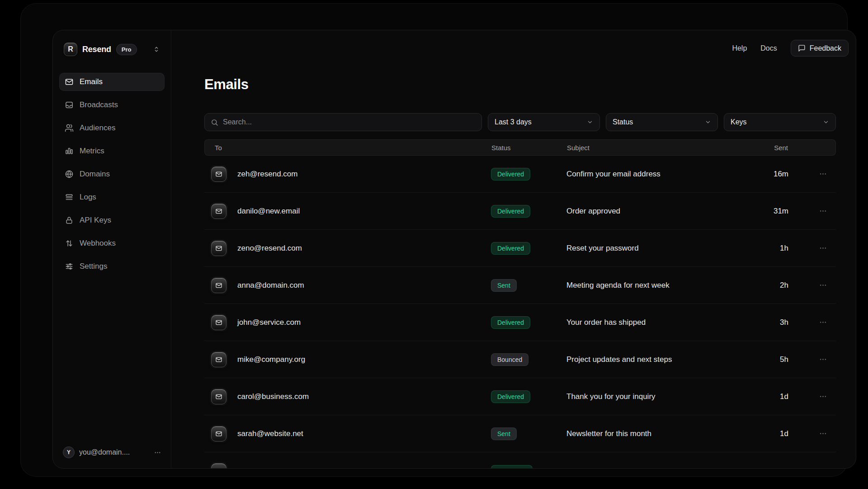  What do you see at coordinates (270, 434) in the screenshot?
I see `recipient-email: sarah@website.net` at bounding box center [270, 434].